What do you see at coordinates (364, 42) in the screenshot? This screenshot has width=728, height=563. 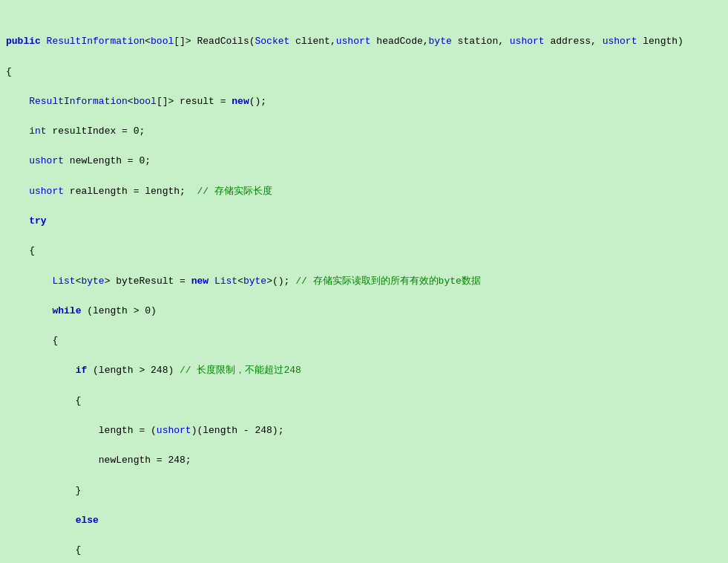 I see `line-1: public ResultInformation<bool[]> ReadCoi…` at bounding box center [364, 42].